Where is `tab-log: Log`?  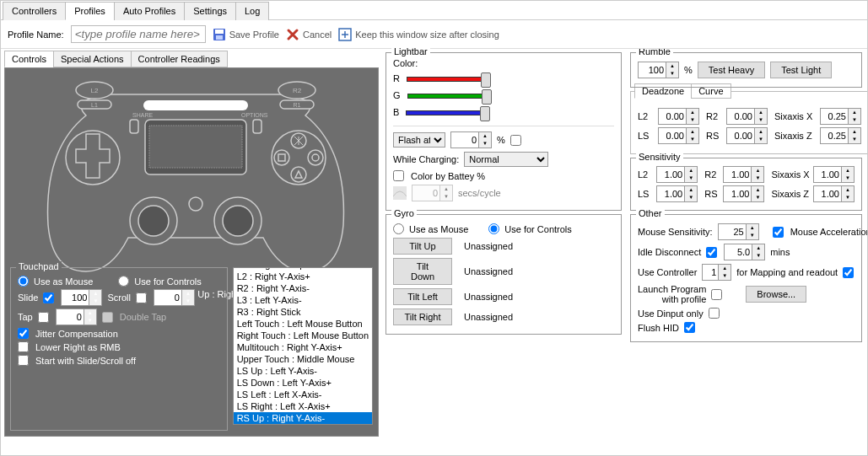 tab-log: Log is located at coordinates (252, 11).